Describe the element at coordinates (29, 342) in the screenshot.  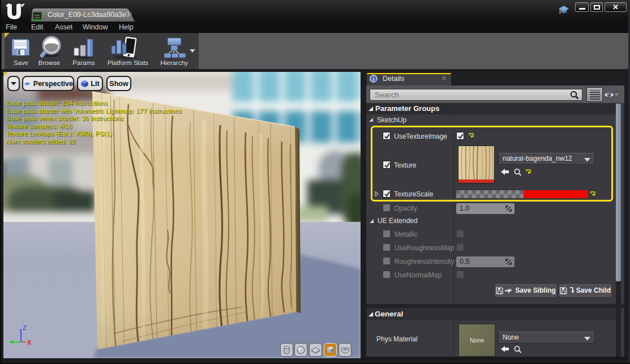
I see `svg-text: X` at that location.